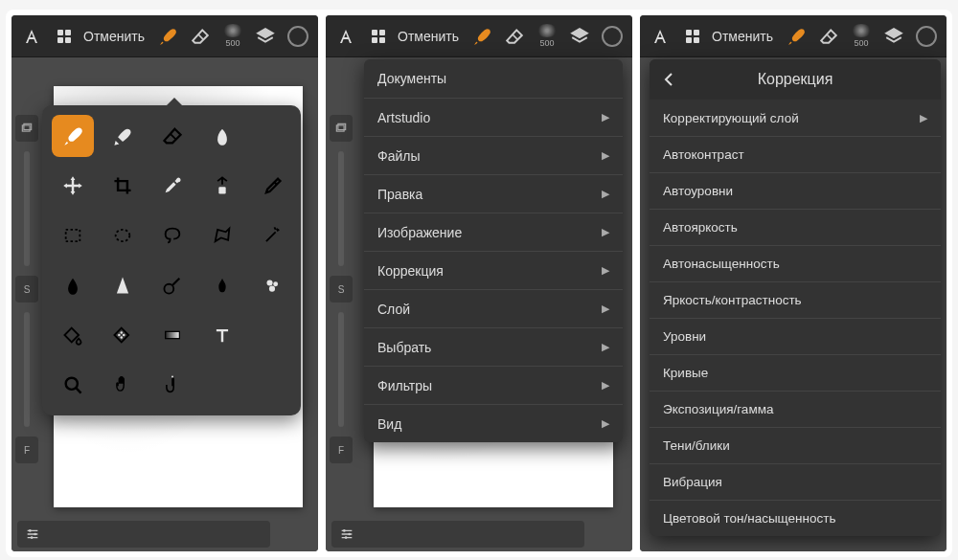  I want to click on pan-tool, so click(123, 385).